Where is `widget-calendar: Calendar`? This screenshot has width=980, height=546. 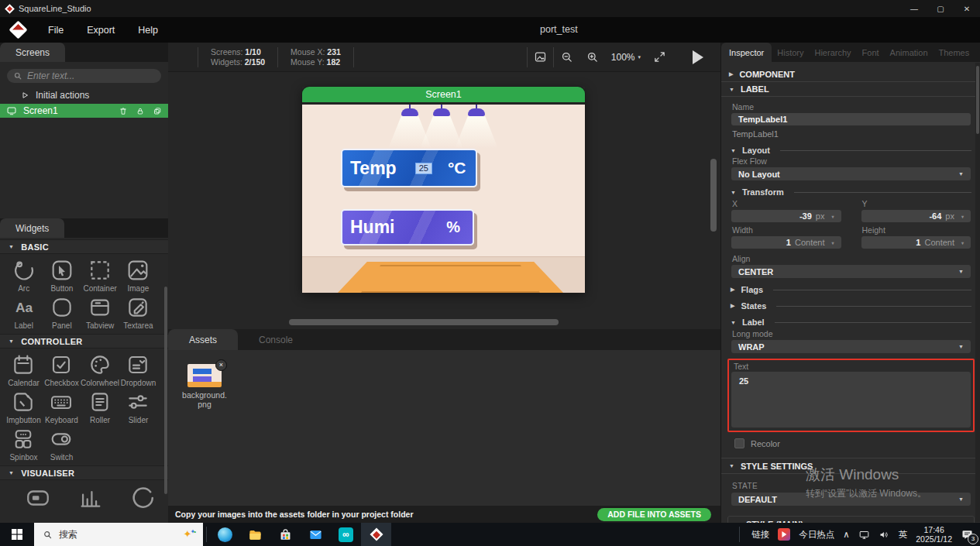 widget-calendar: Calendar is located at coordinates (23, 370).